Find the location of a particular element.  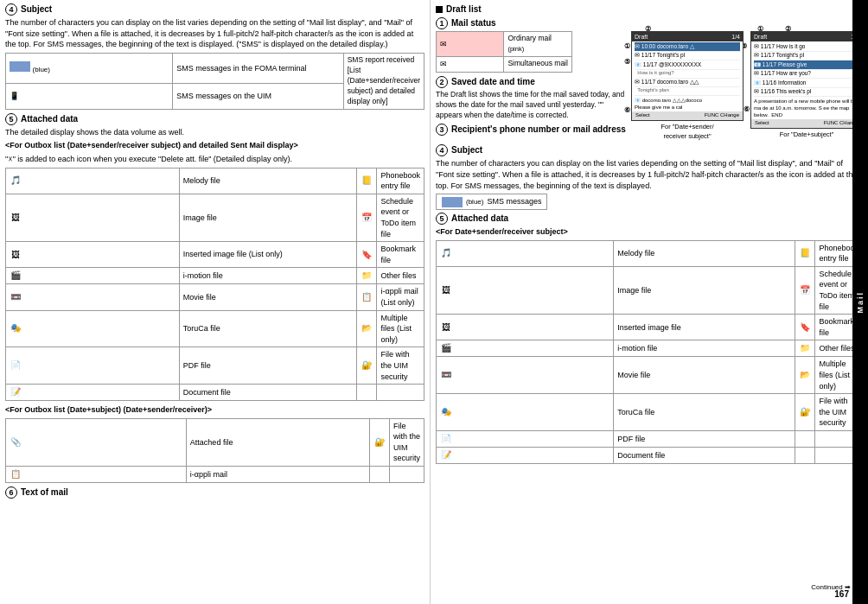

section3-heading: 3 Recipient's phone number or mail addre… is located at coordinates (531, 130).